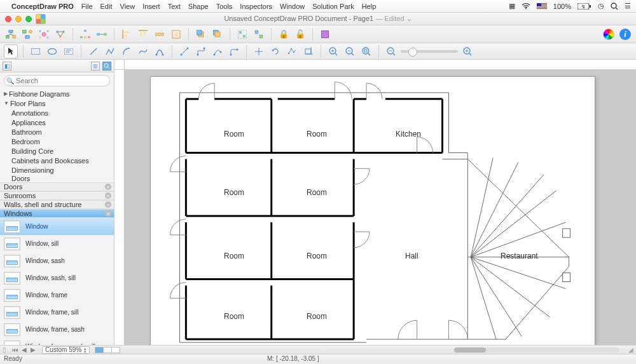 Image resolution: width=636 pixels, height=364 pixels. What do you see at coordinates (57, 244) in the screenshot?
I see `library-item: Window, sill` at bounding box center [57, 244].